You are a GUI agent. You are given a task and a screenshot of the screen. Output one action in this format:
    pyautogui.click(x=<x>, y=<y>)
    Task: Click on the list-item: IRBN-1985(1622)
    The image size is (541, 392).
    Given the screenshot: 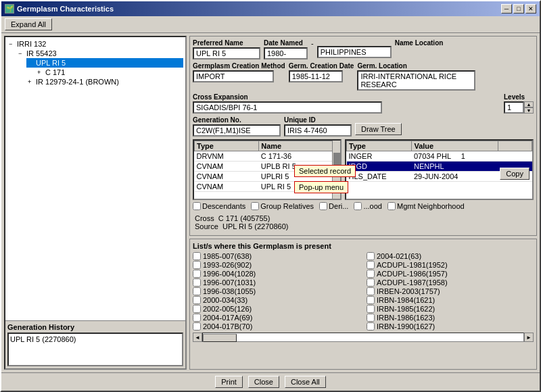 What is the action you would take?
    pyautogui.click(x=450, y=309)
    